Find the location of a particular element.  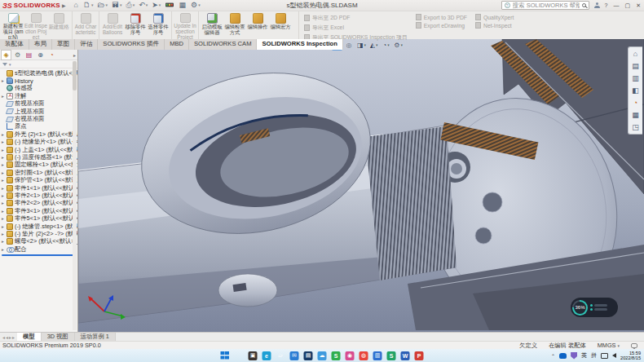

clock: 15:59 2022/8/15 is located at coordinates (631, 355).